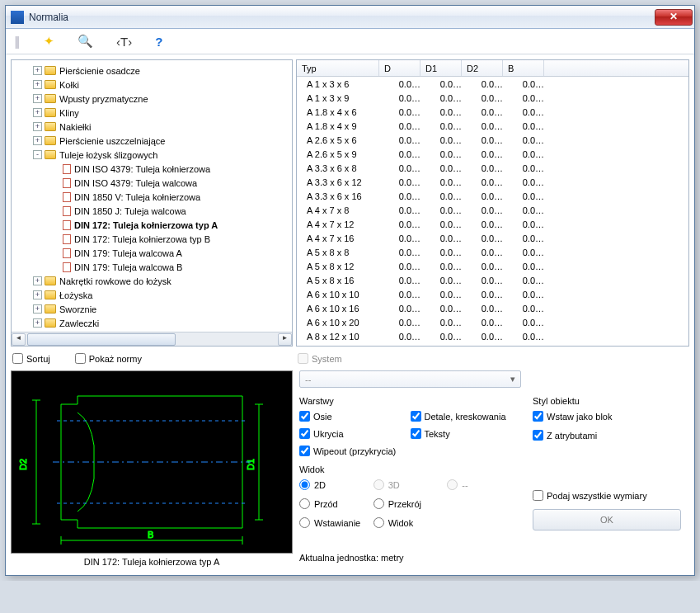 The height and width of the screenshot is (613, 700). I want to click on scroll-right-button: ►, so click(285, 340).